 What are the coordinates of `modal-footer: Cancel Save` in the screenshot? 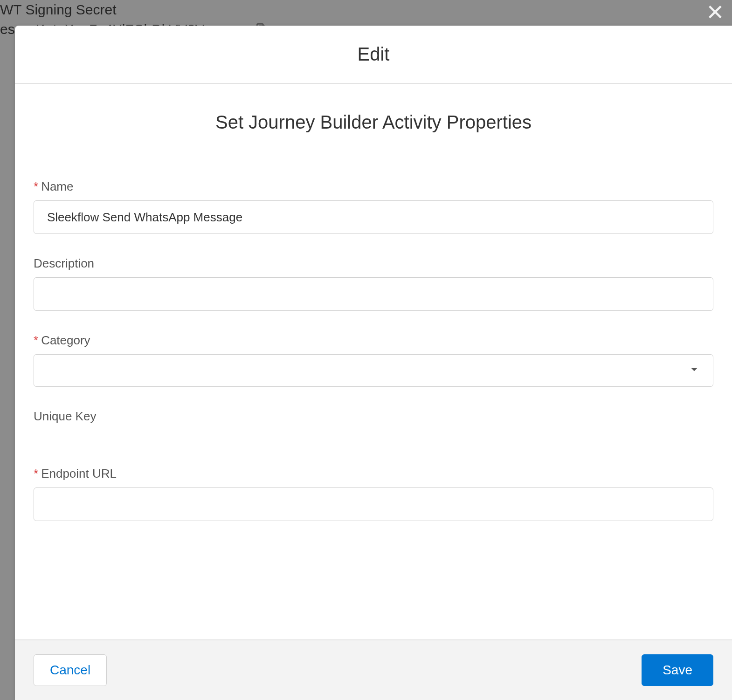 It's located at (373, 670).